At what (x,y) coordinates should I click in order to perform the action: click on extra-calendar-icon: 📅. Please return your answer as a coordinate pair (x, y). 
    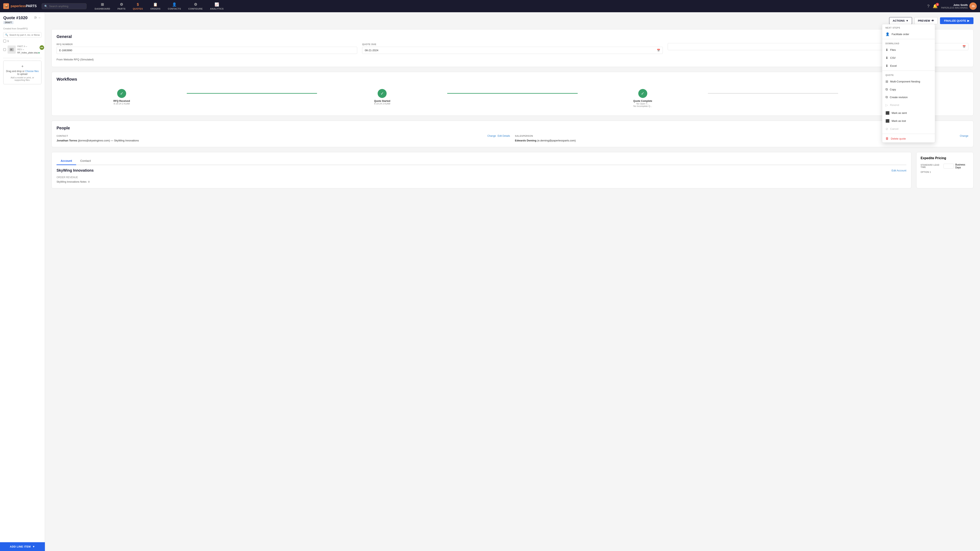
    Looking at the image, I should click on (964, 47).